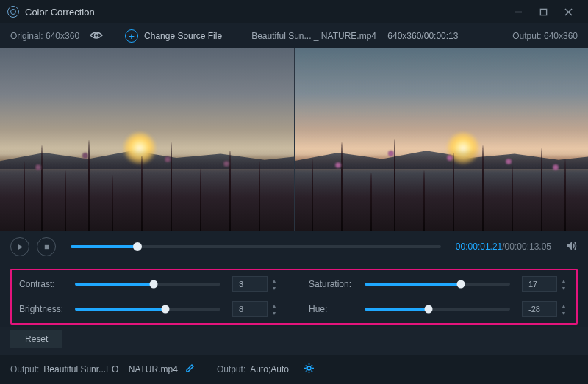 Image resolution: width=588 pixels, height=384 pixels. I want to click on original-dimensions: Original: 640x360, so click(45, 36).